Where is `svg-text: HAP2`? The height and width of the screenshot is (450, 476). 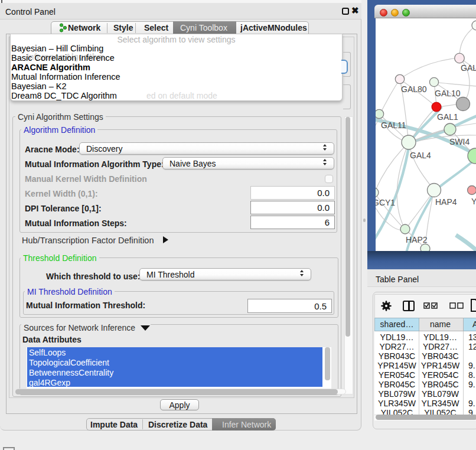 svg-text: HAP2 is located at coordinates (417, 240).